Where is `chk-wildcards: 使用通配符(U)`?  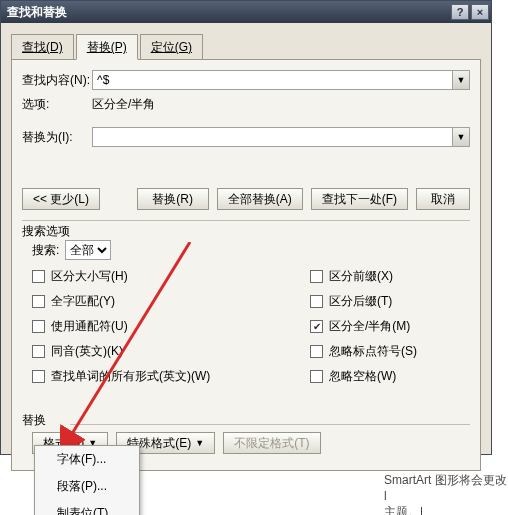 chk-wildcards: 使用通配符(U) is located at coordinates (171, 326).